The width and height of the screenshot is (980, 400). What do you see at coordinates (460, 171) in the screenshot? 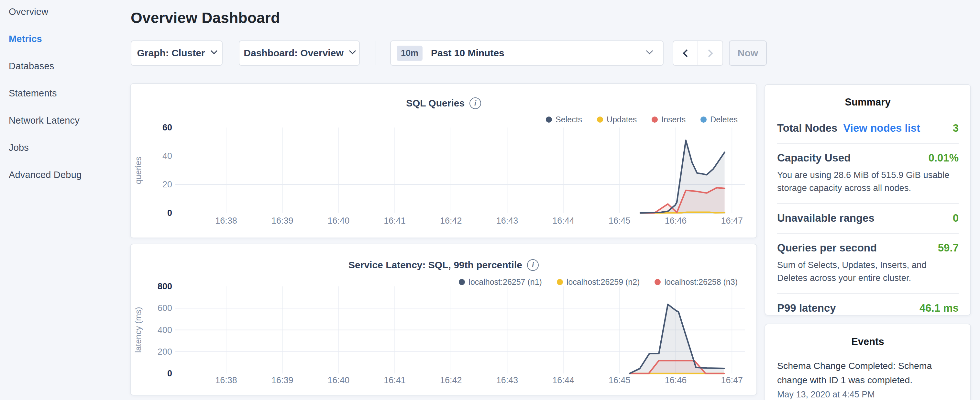
I see `sql-queries-plot-area` at bounding box center [460, 171].